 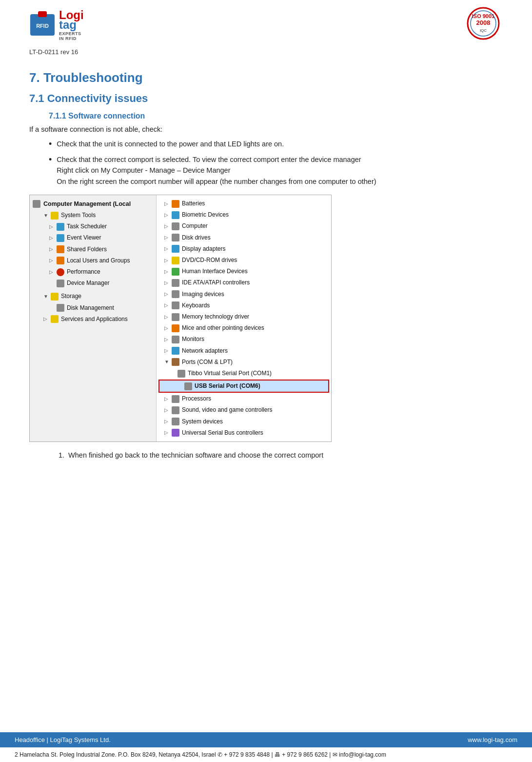 What do you see at coordinates (176, 238) in the screenshot?
I see `icon-disk-drives` at bounding box center [176, 238].